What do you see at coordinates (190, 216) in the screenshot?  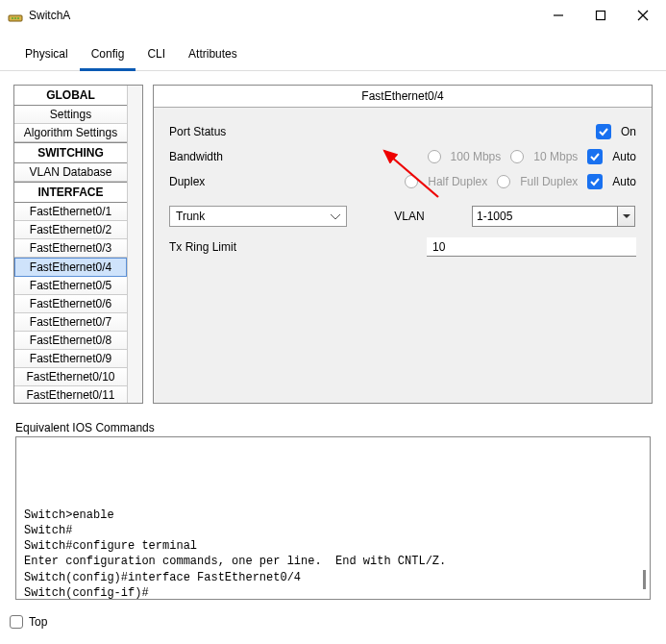 I see `port-mode-value: Trunk` at bounding box center [190, 216].